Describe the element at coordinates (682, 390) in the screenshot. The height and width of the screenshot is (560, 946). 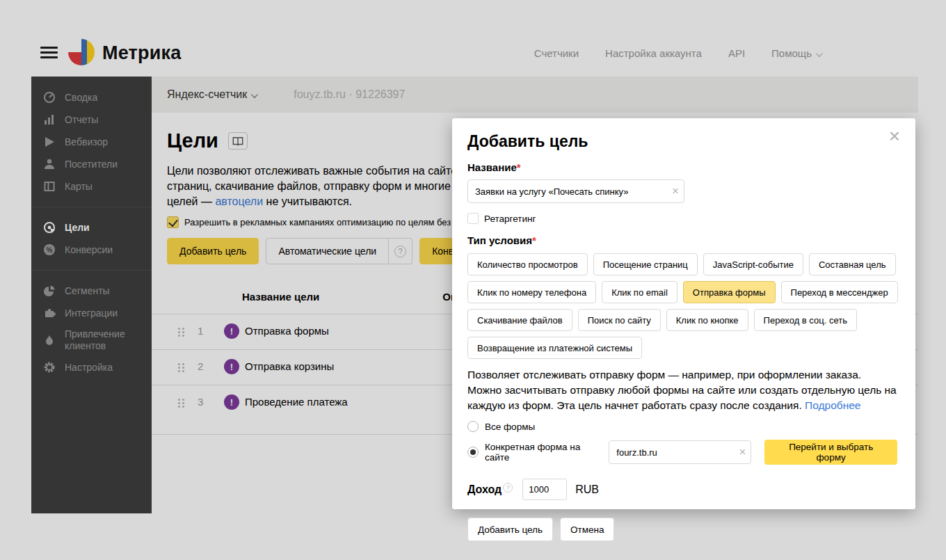
I see `condition-description: Позволяет отслеживать отправку форм — на…` at that location.